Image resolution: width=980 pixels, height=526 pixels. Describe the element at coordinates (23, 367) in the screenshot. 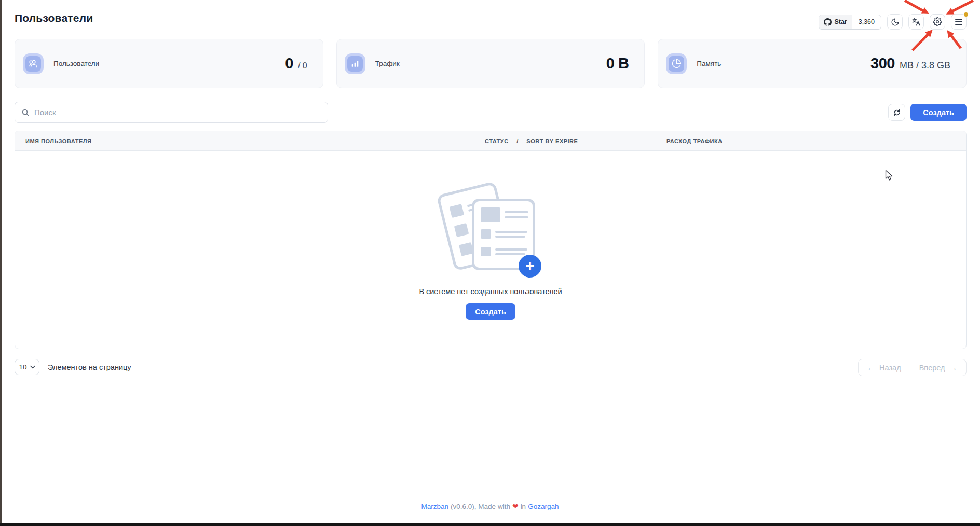

I see `page-size-value: 10` at that location.